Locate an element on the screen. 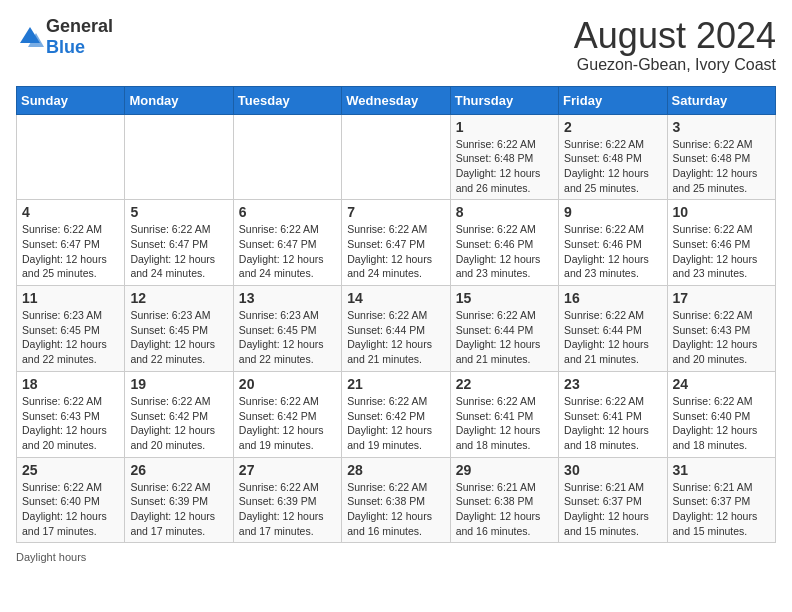 The height and width of the screenshot is (612, 792). day-number: 12 is located at coordinates (178, 298).